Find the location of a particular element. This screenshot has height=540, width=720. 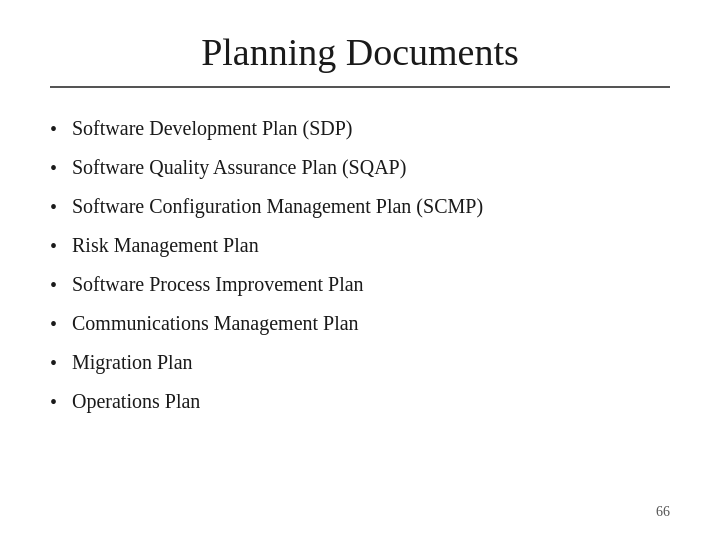

bullet-text: Software Process Improvement Plan is located at coordinates (371, 284).